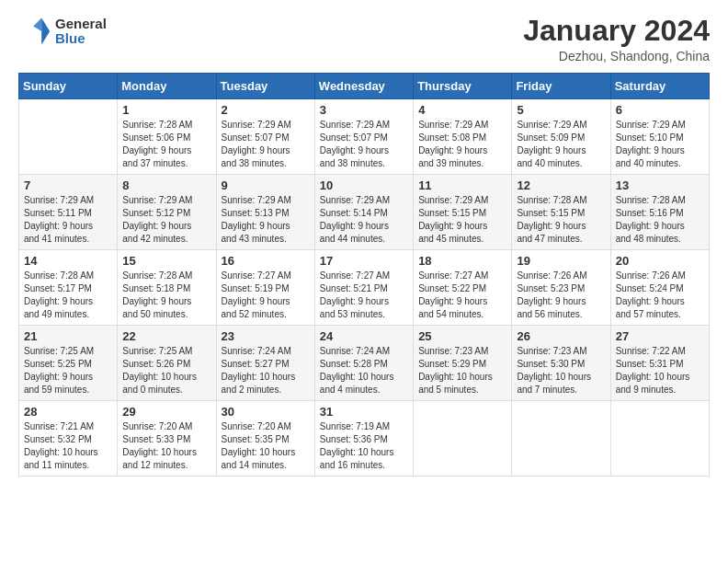  Describe the element at coordinates (68, 295) in the screenshot. I see `day-info: Sunrise: 7:28 AMSunset: 5:17 PMDaylight:…` at that location.